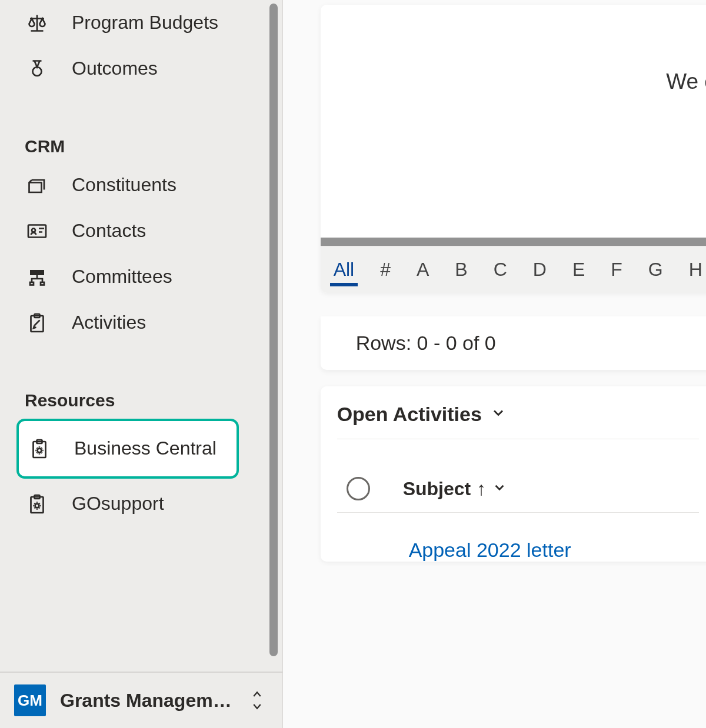 The width and height of the screenshot is (706, 728). What do you see at coordinates (129, 231) in the screenshot?
I see `sidebar-item-contacts: Contacts` at bounding box center [129, 231].